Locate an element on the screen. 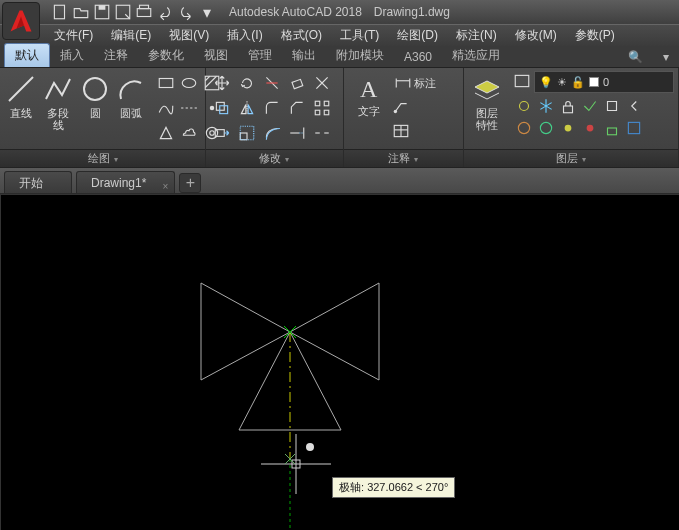 The height and width of the screenshot is (530, 679). layer-match-icon is located at coordinates (612, 106).